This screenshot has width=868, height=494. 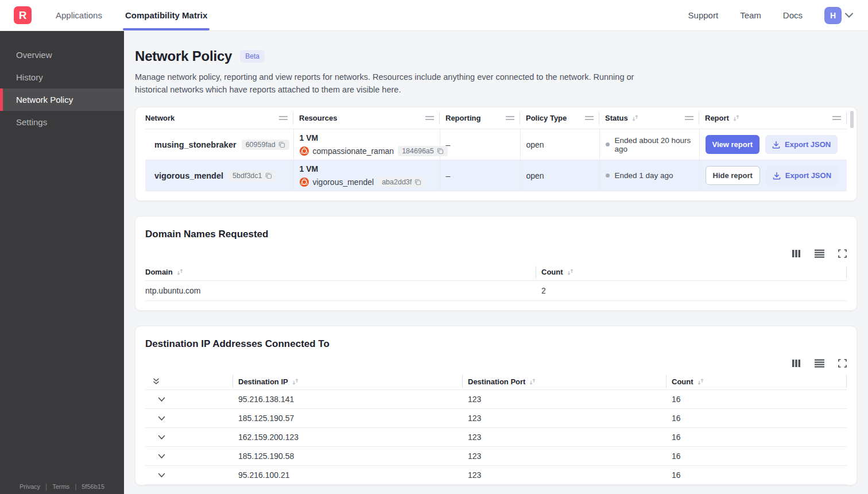 I want to click on destination-row: 162.159.200.123 123 16, so click(x=496, y=438).